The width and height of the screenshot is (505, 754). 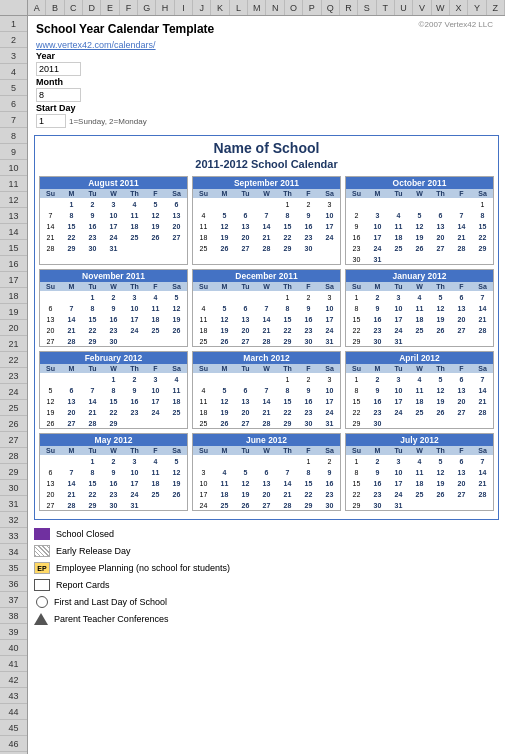 I want to click on col-g: G, so click(x=147, y=8).